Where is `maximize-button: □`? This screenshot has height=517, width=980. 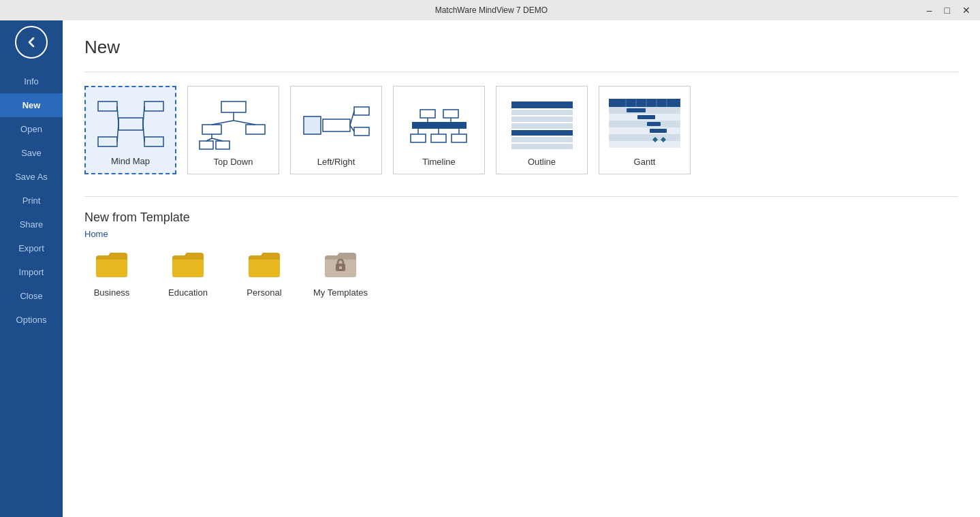 maximize-button: □ is located at coordinates (947, 10).